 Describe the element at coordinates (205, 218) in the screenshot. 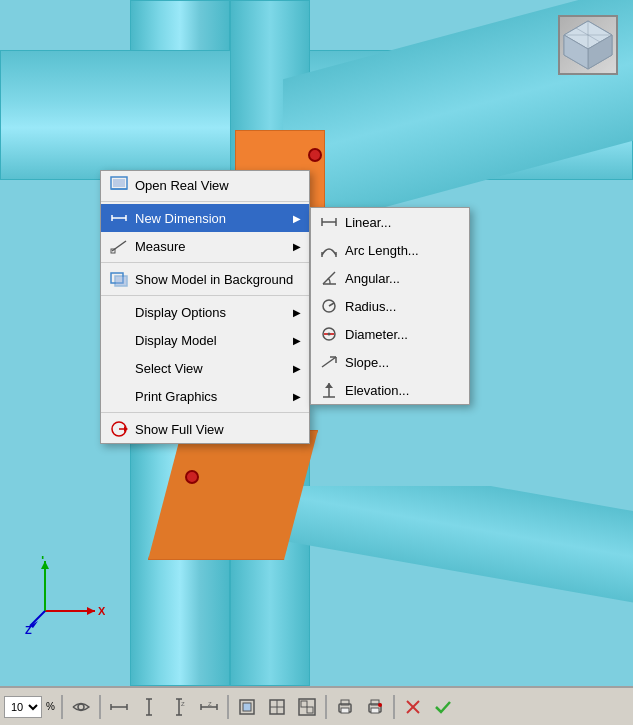

I see `menu-item-new-dimension: New Dimension ▶` at that location.